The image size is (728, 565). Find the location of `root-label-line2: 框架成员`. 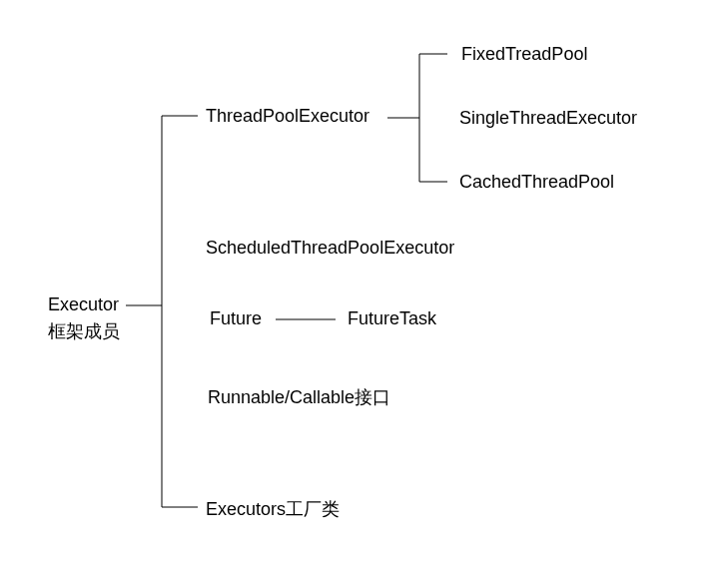

root-label-line2: 框架成员 is located at coordinates (84, 331).